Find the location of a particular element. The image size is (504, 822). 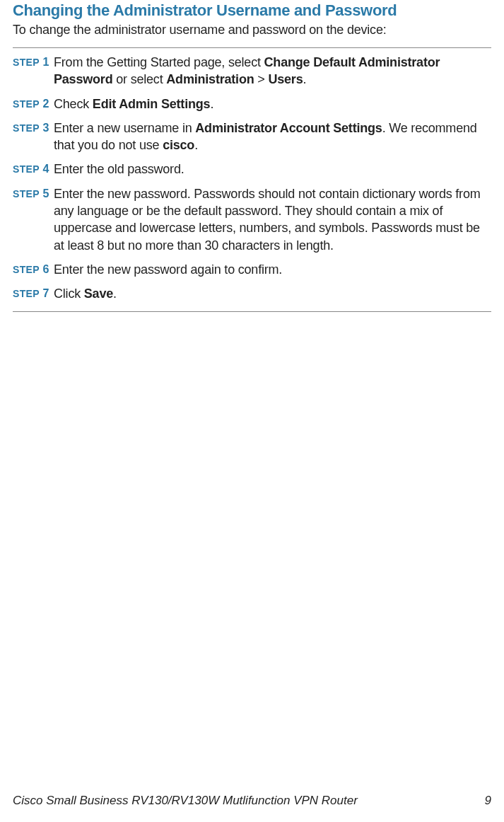

step-item: STEP 2Check Edit Admin Settings. is located at coordinates (252, 104).